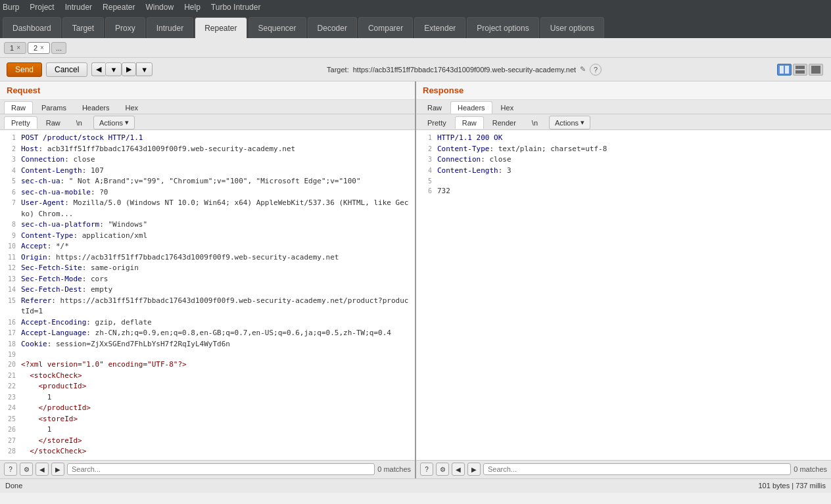 The height and width of the screenshot is (504, 831). I want to click on back-dropdown: ▼, so click(113, 70).